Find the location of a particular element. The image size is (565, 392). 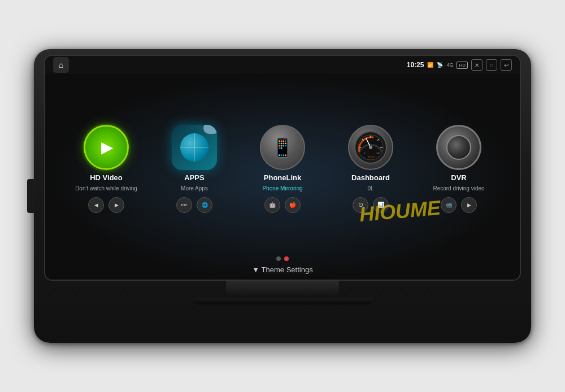

dashboard-subtitle: 0L is located at coordinates (371, 189).